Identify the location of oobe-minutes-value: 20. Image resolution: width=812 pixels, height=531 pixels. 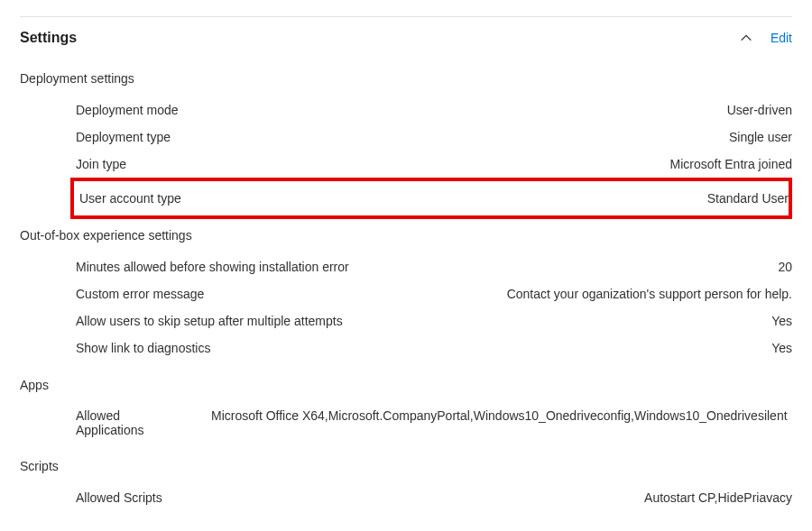
(579, 267).